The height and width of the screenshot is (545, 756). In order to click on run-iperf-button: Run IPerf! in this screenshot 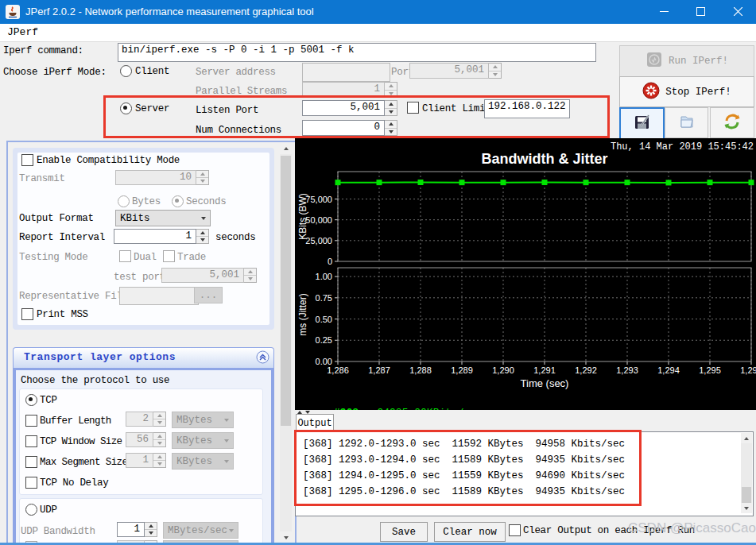, I will do `click(687, 61)`.